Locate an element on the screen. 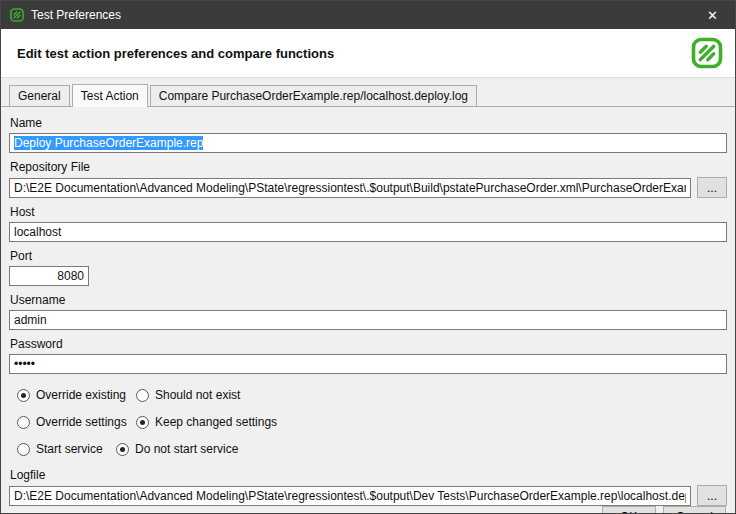 This screenshot has width=736, height=514. port-label: Port is located at coordinates (368, 256).